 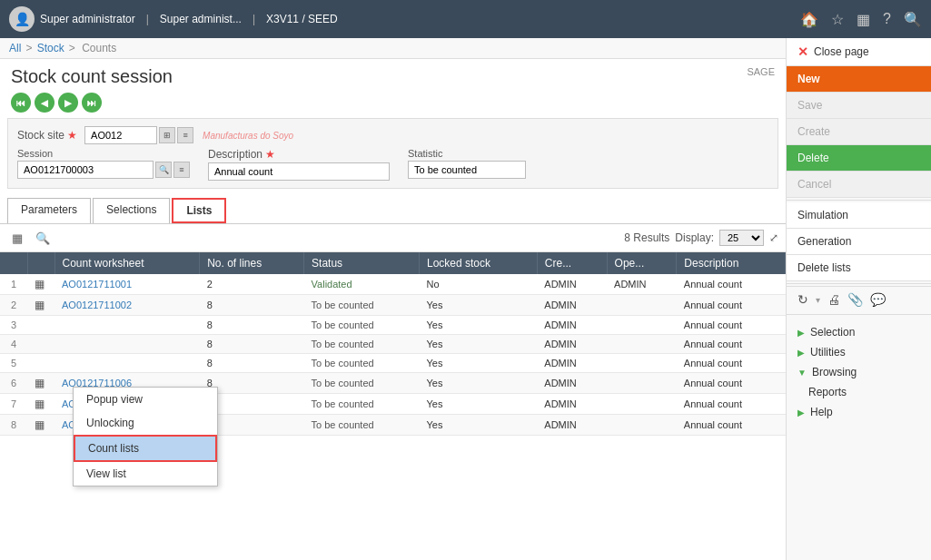 What do you see at coordinates (253, 263) in the screenshot?
I see `col-lines: No. of lines` at bounding box center [253, 263].